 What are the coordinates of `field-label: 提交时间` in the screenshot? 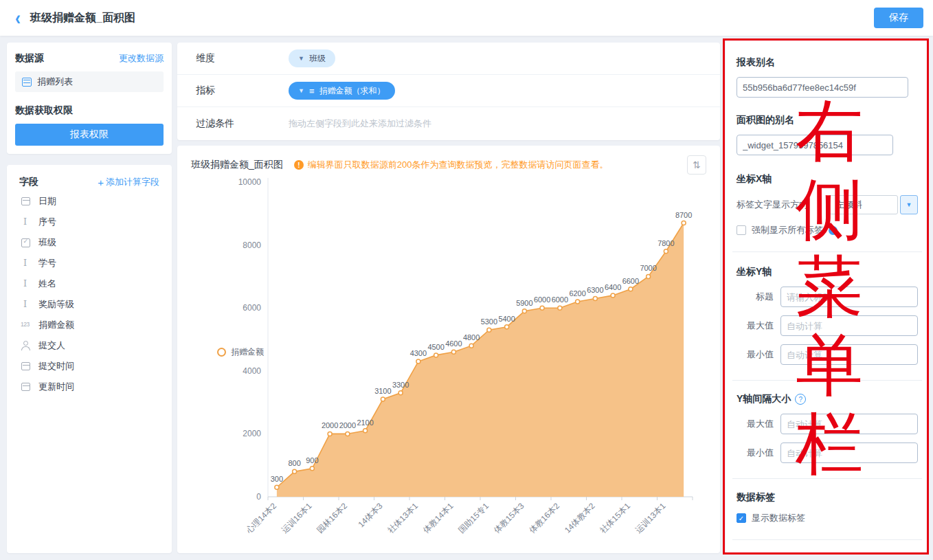 It's located at (56, 366).